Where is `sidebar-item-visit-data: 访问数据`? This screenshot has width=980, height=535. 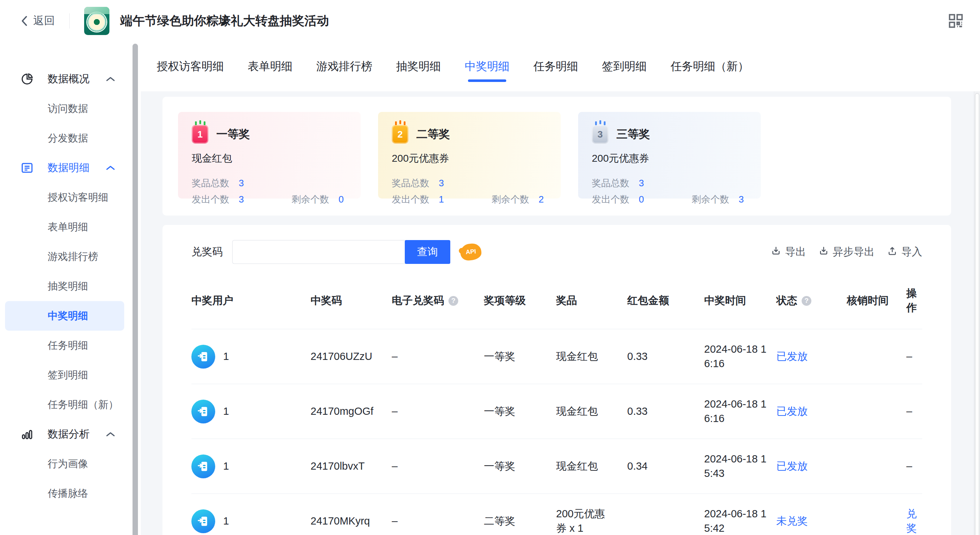 sidebar-item-visit-data: 访问数据 is located at coordinates (70, 109).